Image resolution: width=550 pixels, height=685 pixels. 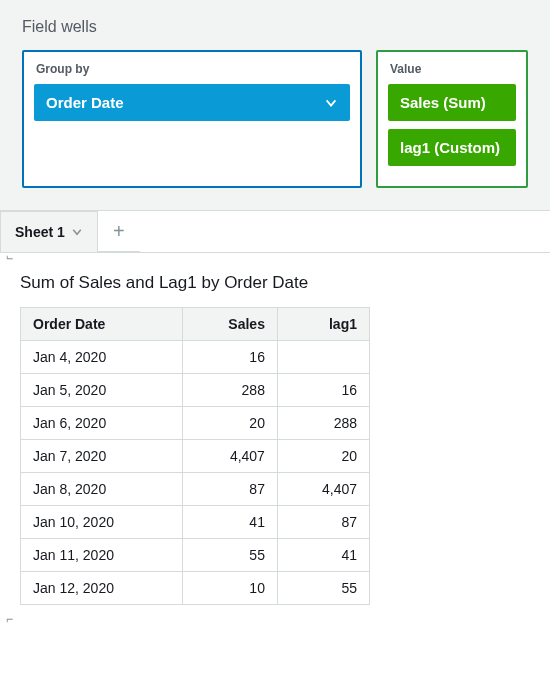 I want to click on field-wells-title: Field wells, so click(x=275, y=27).